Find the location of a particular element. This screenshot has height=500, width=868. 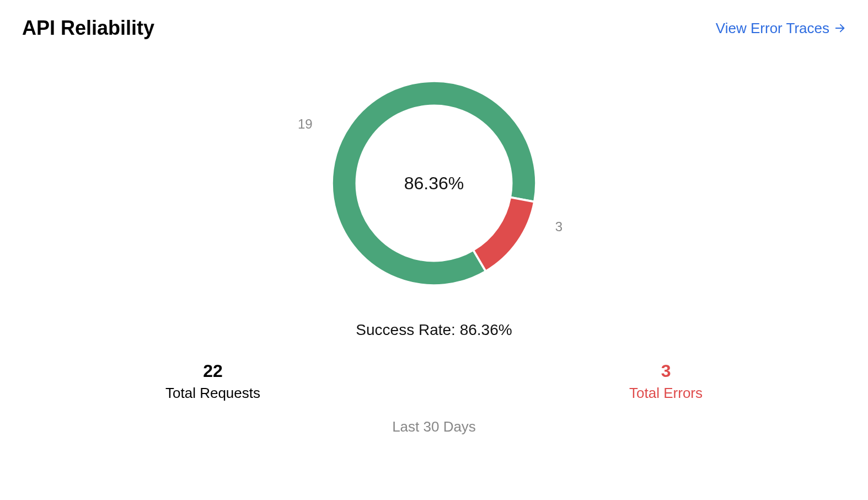

footer-period: Last 30 Days is located at coordinates (434, 427).